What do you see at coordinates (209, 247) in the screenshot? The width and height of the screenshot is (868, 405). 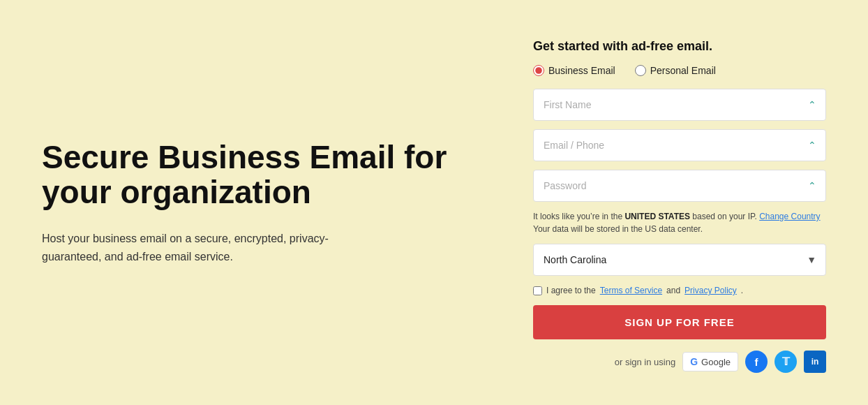 I see `subtext: Host your business email on a secure, en…` at bounding box center [209, 247].